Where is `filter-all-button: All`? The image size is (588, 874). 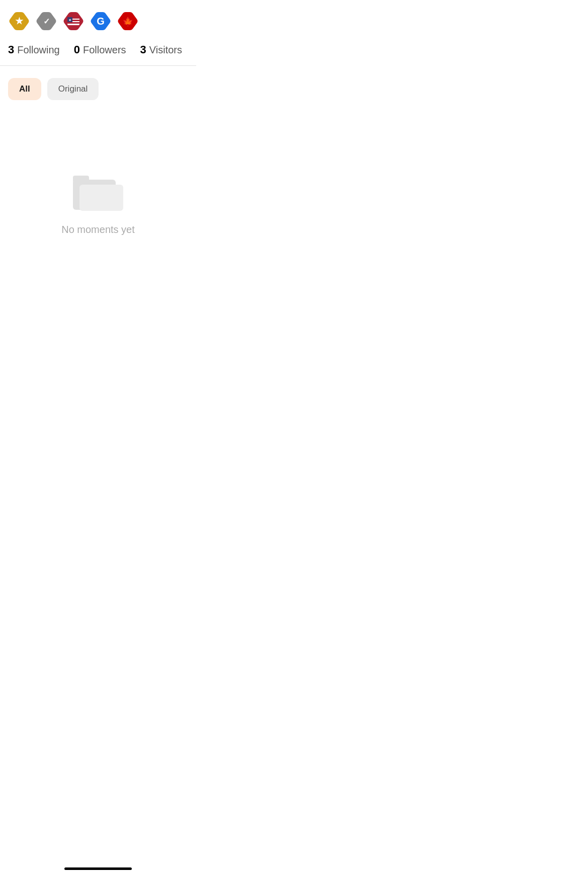 filter-all-button: All is located at coordinates (25, 89).